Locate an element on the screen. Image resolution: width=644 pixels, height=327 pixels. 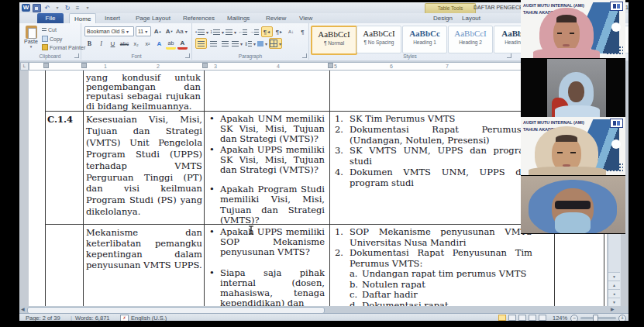
scroll-right-icon: ▶ is located at coordinates (612, 310).